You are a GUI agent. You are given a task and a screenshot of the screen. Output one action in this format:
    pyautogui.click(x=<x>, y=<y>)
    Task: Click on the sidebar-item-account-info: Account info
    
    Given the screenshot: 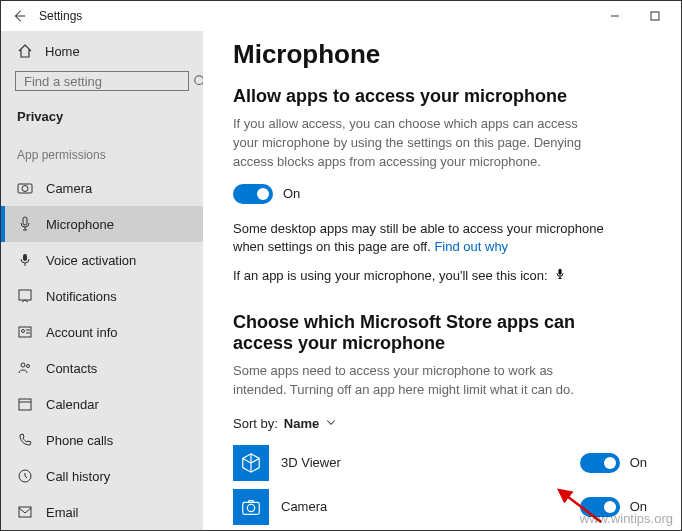 What is the action you would take?
    pyautogui.click(x=102, y=332)
    